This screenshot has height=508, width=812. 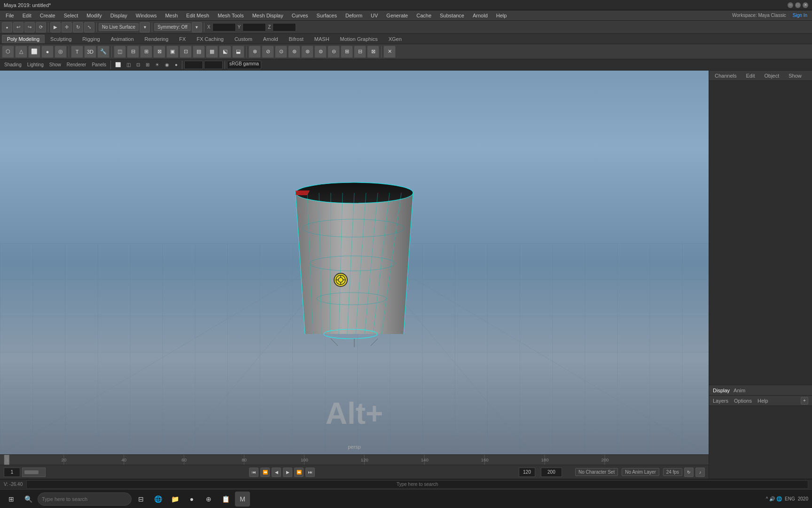 What do you see at coordinates (373, 52) in the screenshot?
I see `shelf-edit10: ⊠` at bounding box center [373, 52].